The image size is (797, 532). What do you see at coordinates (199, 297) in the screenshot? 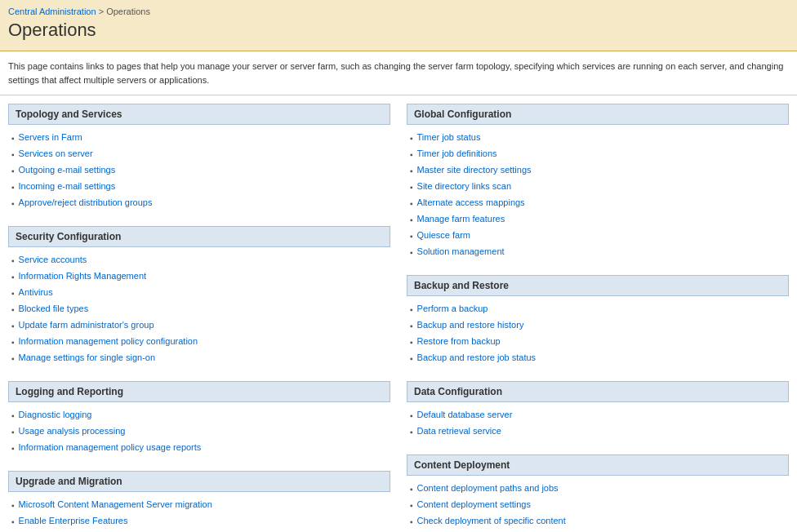
I see `section-security: Security Configuration▪Service accounts▪…` at bounding box center [199, 297].